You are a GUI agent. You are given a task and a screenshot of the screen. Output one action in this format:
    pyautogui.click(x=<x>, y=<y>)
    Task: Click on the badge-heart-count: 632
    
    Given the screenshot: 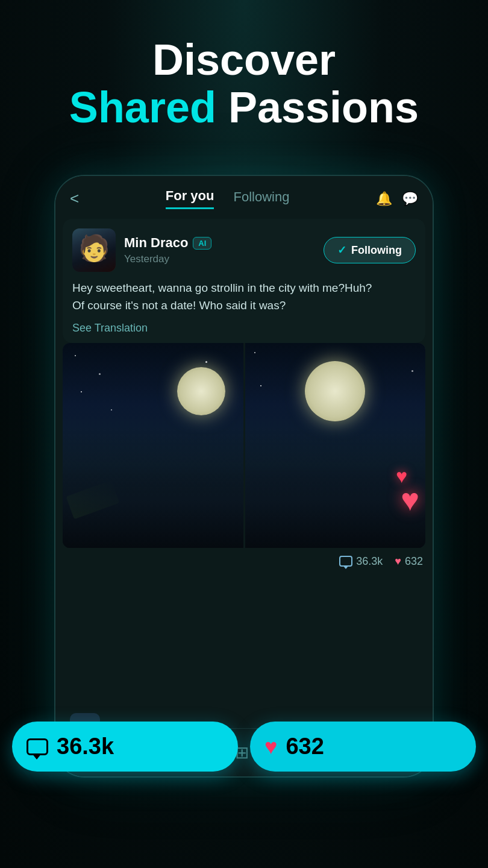 What is the action you would take?
    pyautogui.click(x=305, y=746)
    